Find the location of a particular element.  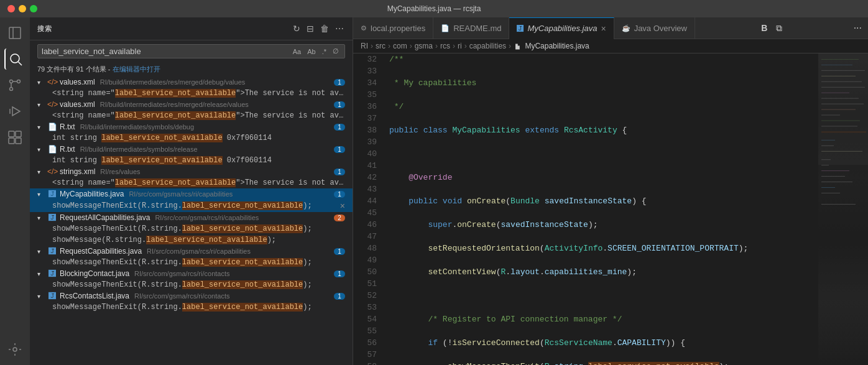

file-header-rcscontacts: ▾ 🅹 RcsContactsList.java RI/src/com/gsma… is located at coordinates (192, 296).